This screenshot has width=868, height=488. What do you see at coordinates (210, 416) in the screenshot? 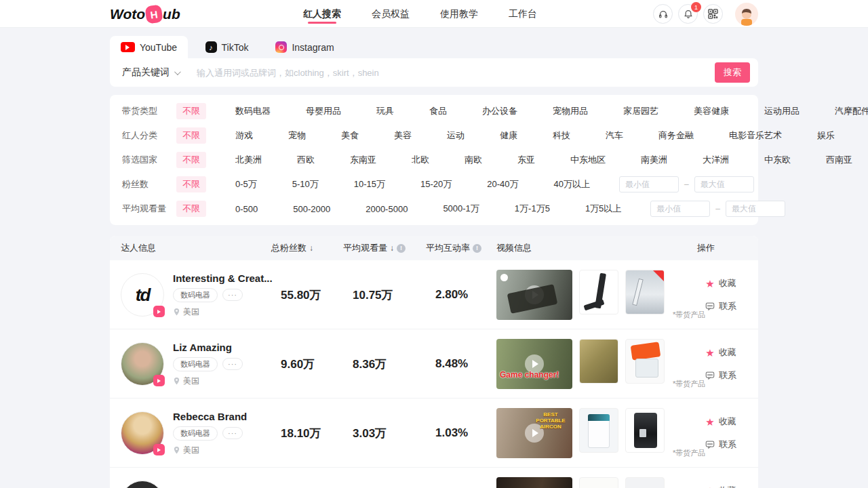
I see `influencer-name: Rebecca Brand` at bounding box center [210, 416].